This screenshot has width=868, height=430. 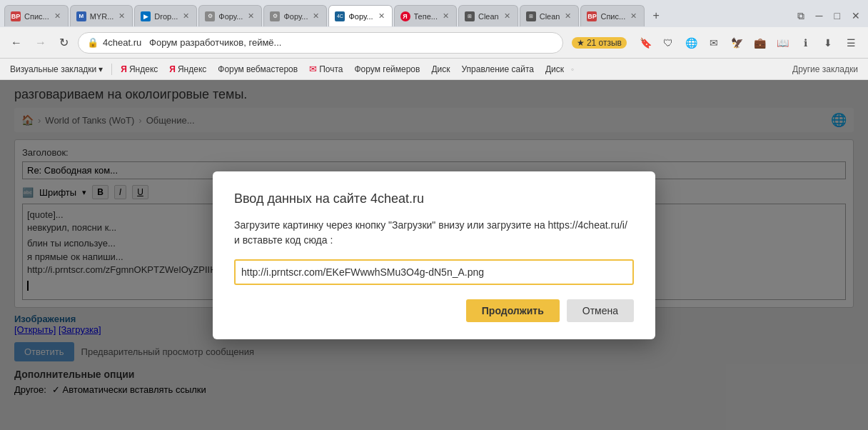 I want to click on tab-close-forum3: ✕, so click(x=381, y=16).